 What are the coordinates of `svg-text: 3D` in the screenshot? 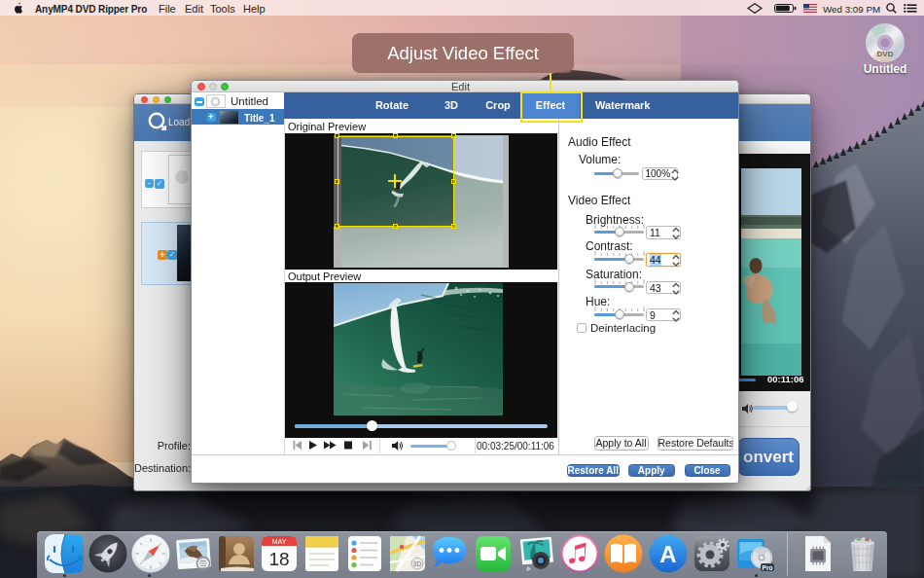 It's located at (418, 564).